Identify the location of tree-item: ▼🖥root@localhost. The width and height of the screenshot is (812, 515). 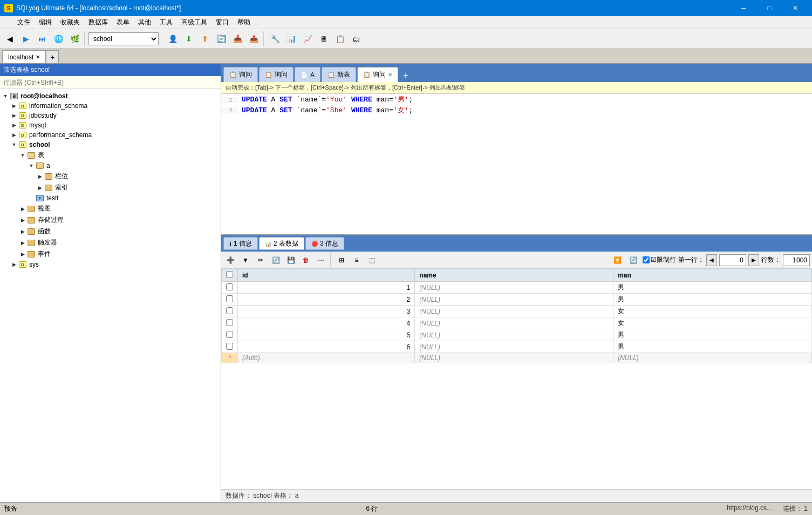
(110, 96).